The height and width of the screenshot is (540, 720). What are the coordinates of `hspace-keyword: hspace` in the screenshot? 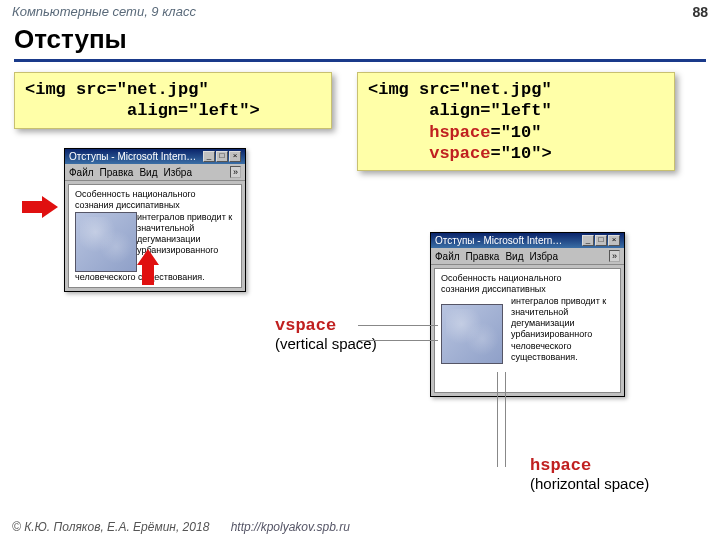 It's located at (560, 466).